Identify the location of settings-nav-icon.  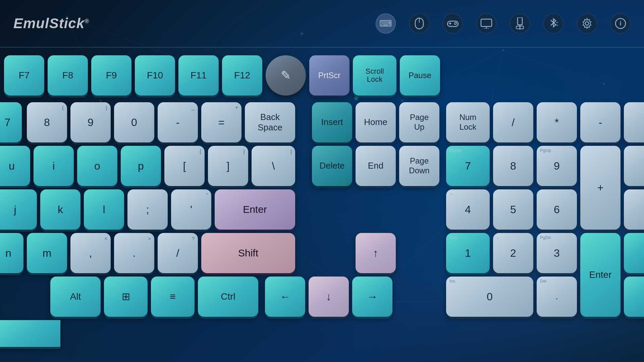
(587, 23).